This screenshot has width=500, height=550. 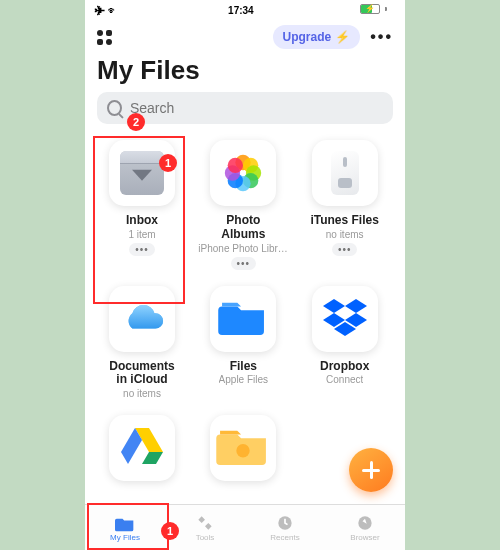 What do you see at coordinates (345, 203) in the screenshot?
I see `folder-tile-itunes: iTunes Filesno items•••` at bounding box center [345, 203].